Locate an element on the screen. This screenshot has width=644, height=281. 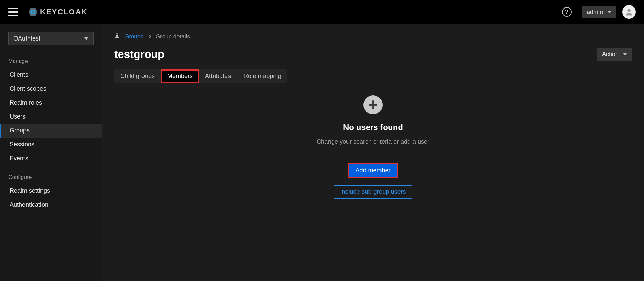
plus-circle-icon is located at coordinates (373, 105).